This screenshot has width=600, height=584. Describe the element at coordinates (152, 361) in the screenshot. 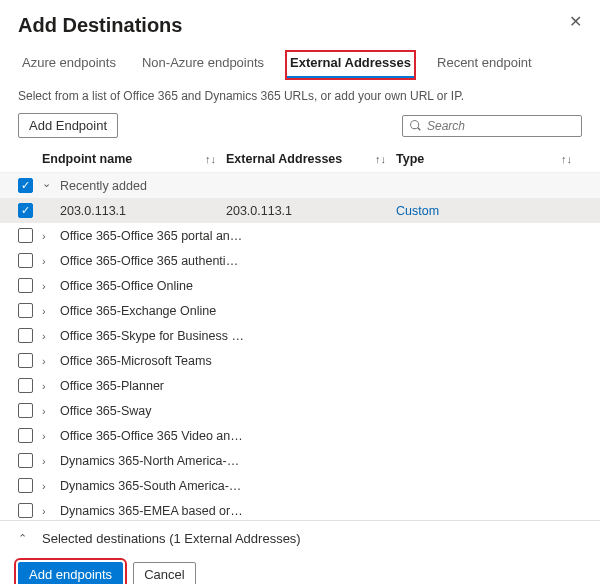

I see `endpoint-name: Office 365-Microsoft Teams` at that location.